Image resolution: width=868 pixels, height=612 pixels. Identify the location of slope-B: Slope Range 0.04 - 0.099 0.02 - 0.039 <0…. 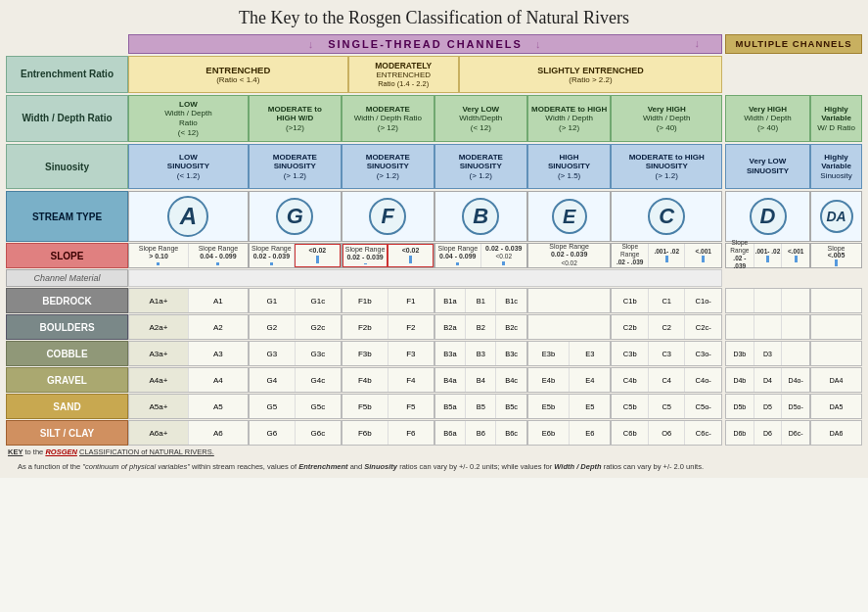
(481, 256).